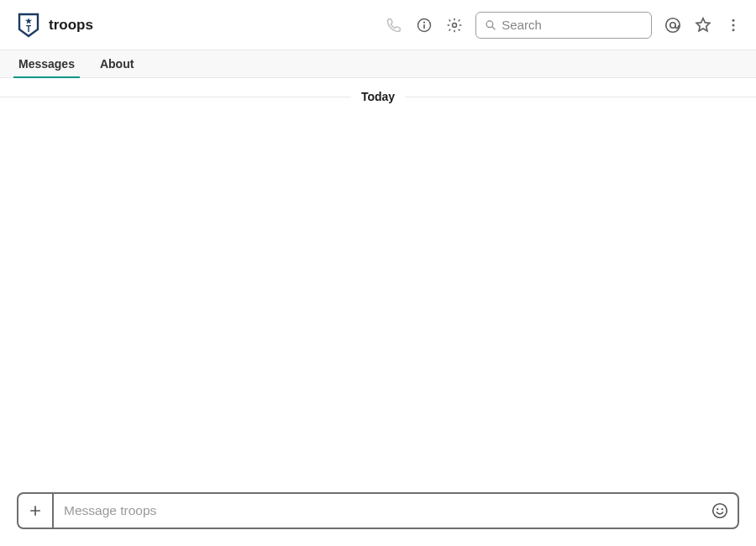  I want to click on phone-icon, so click(394, 25).